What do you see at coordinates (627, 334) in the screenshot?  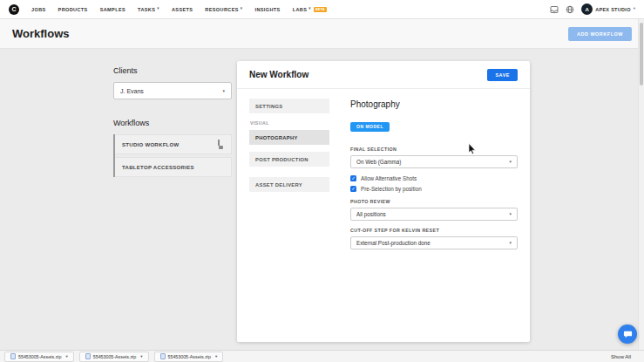 I see `chat-button` at bounding box center [627, 334].